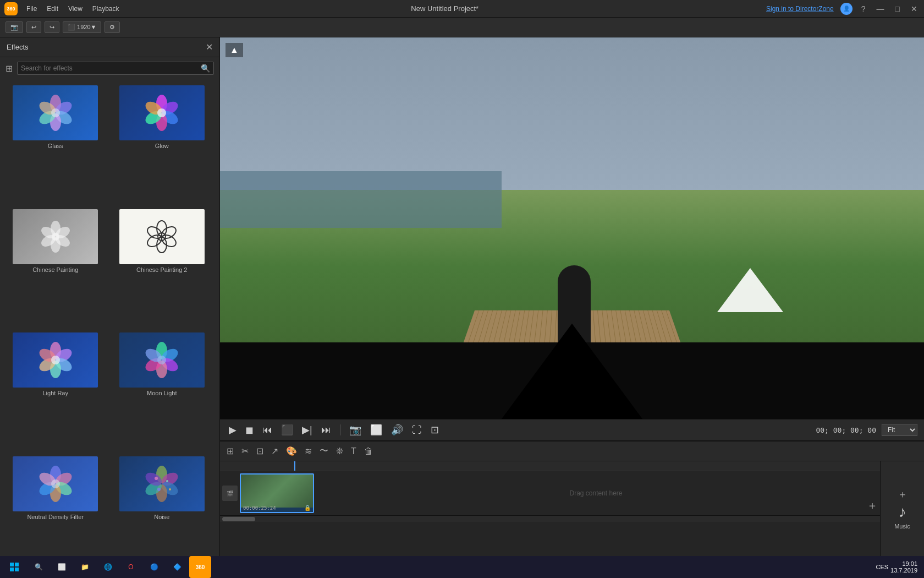  Describe the element at coordinates (340, 451) in the screenshot. I see `timeline-fx-icon: ❊` at that location.